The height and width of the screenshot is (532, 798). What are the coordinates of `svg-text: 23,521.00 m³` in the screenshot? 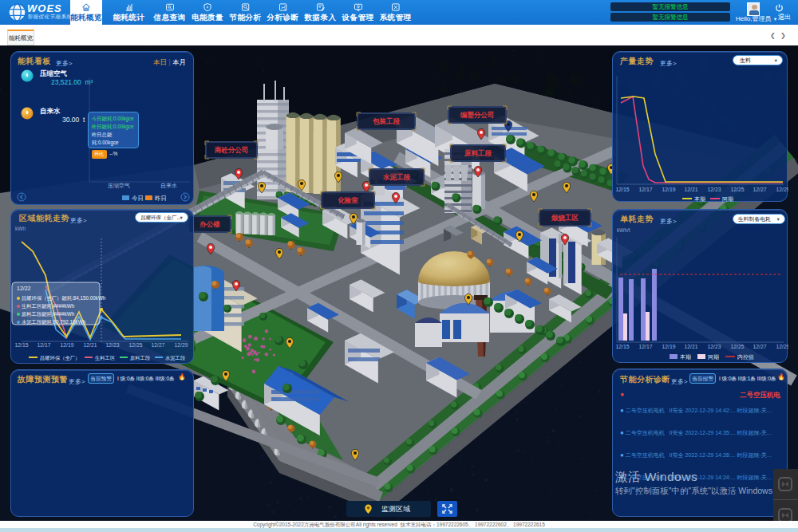 It's located at (72, 82).